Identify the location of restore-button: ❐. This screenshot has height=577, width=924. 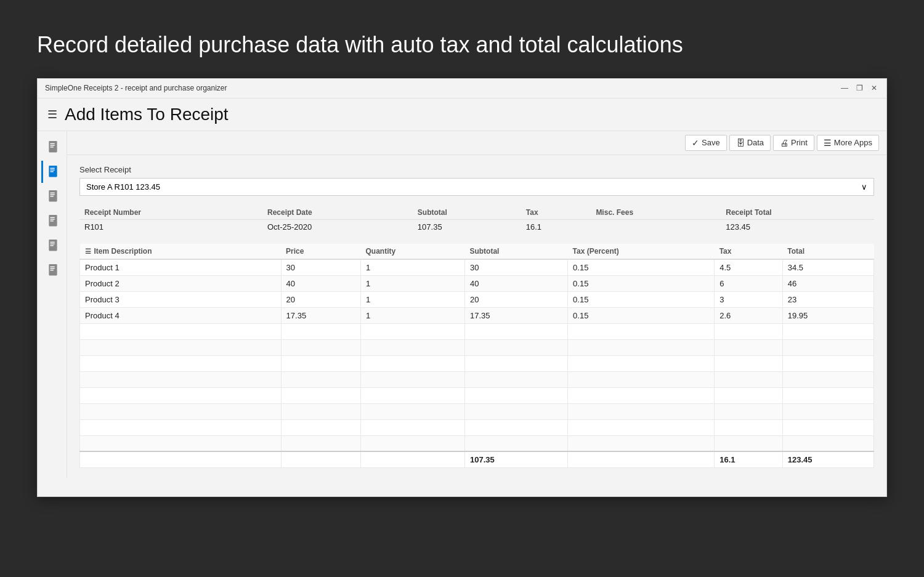
(859, 88).